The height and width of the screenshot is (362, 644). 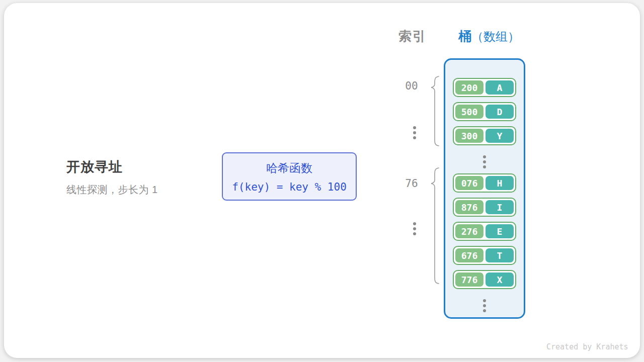 What do you see at coordinates (289, 187) in the screenshot?
I see `hash-function-formula: f(key) = key % 100` at bounding box center [289, 187].